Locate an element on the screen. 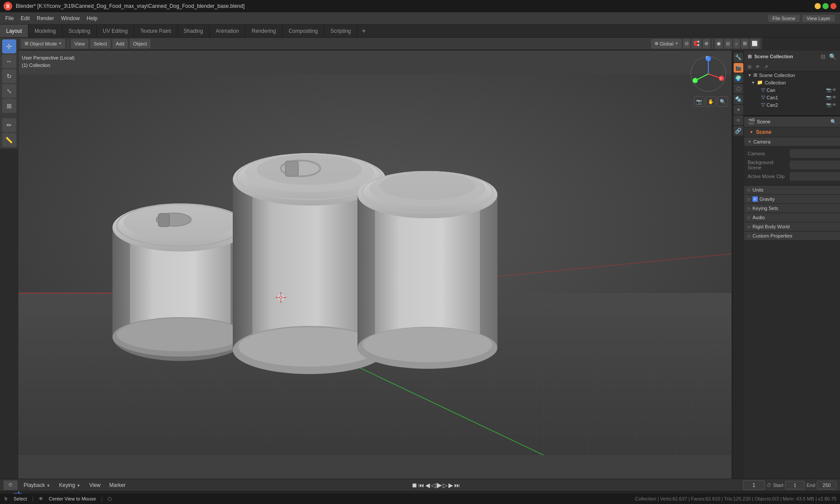 Image resolution: width=840 pixels, height=504 pixels. snap-btn: 🧲 is located at coordinates (696, 44).